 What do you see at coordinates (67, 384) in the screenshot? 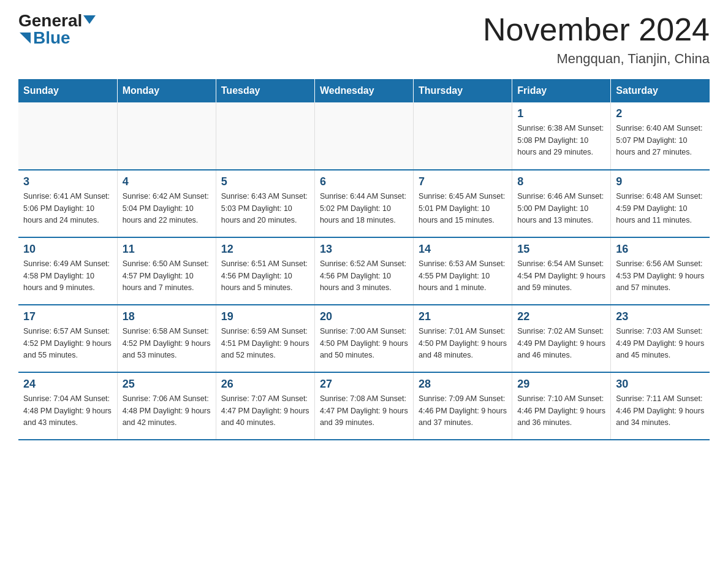
I see `day-number: 24` at bounding box center [67, 384].